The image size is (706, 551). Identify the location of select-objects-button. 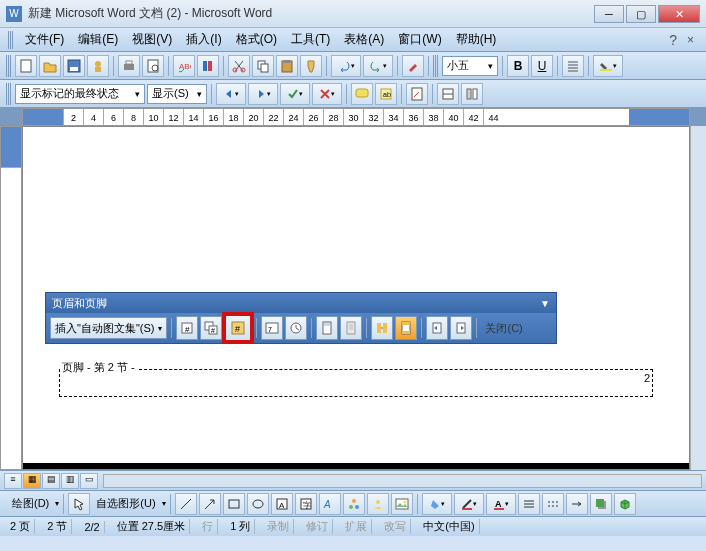
(79, 504).